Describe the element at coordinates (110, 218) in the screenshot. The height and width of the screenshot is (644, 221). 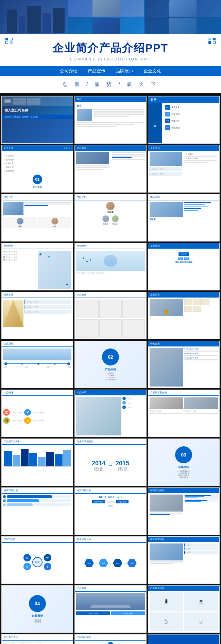
I see `slide-8-team2: 团队介绍 积财富 张豪玉 陈云云` at that location.